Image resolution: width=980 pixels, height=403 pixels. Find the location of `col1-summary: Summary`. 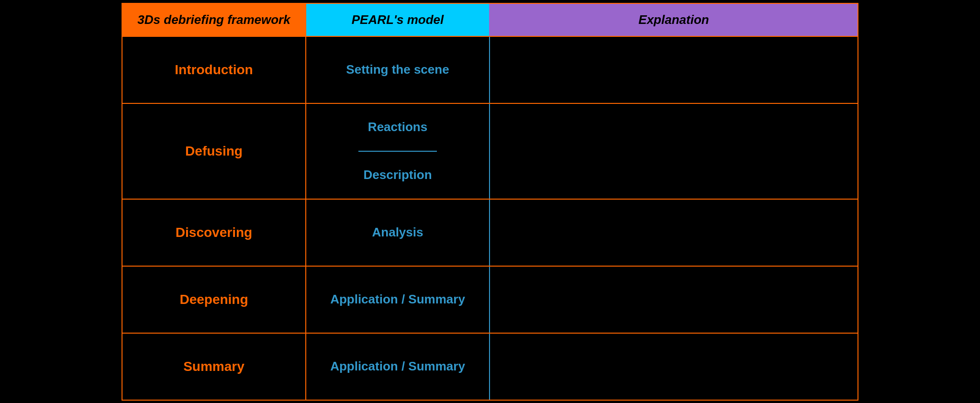

col1-summary: Summary is located at coordinates (214, 367).